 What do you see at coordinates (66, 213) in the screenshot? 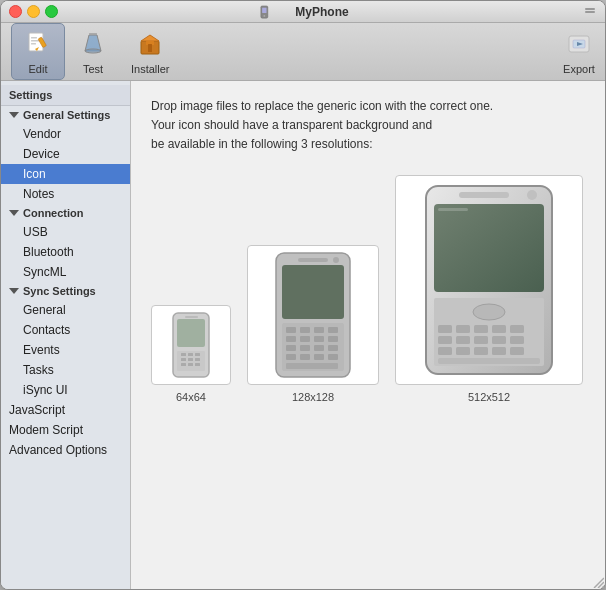
I see `sidebar-section-connection: Connection` at bounding box center [66, 213].